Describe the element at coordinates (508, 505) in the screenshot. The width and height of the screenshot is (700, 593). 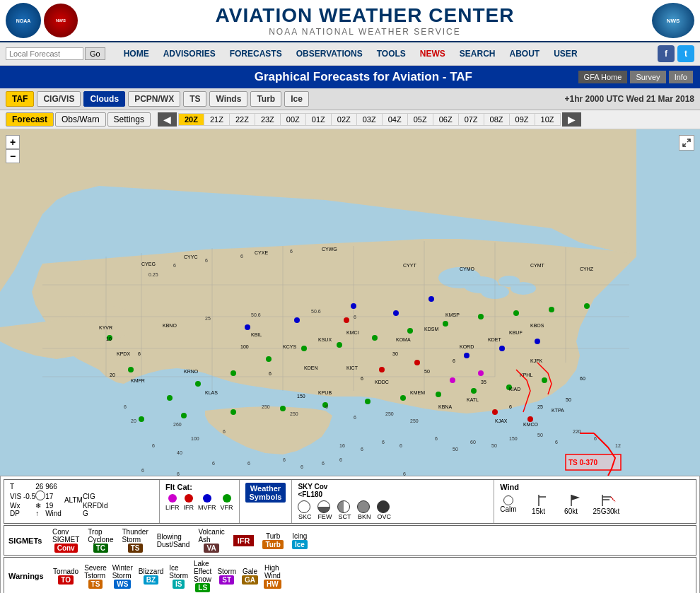
I see `wind-calm: Calm` at that location.